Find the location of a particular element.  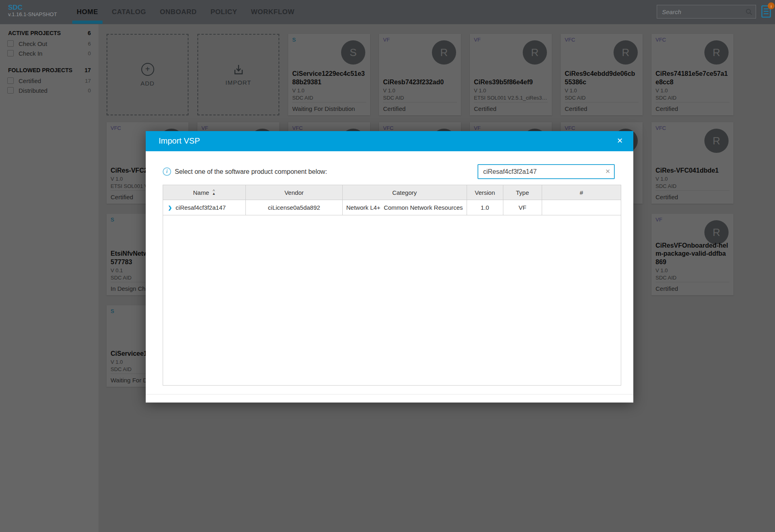

column-header-vendor: Vendor is located at coordinates (294, 192).